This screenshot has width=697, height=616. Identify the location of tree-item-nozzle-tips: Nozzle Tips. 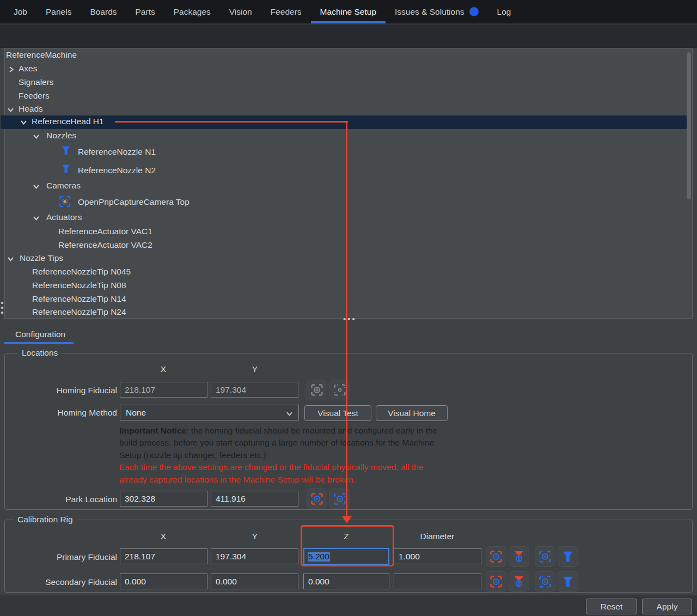
(348, 259).